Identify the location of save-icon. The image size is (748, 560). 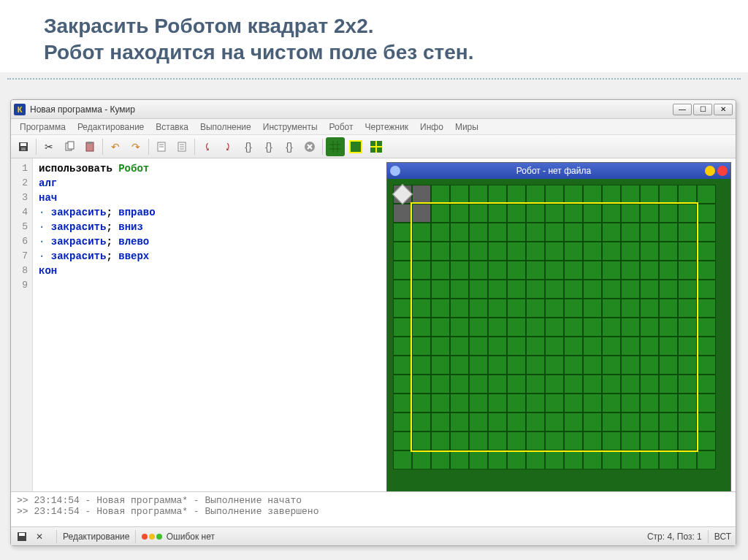
(23, 147).